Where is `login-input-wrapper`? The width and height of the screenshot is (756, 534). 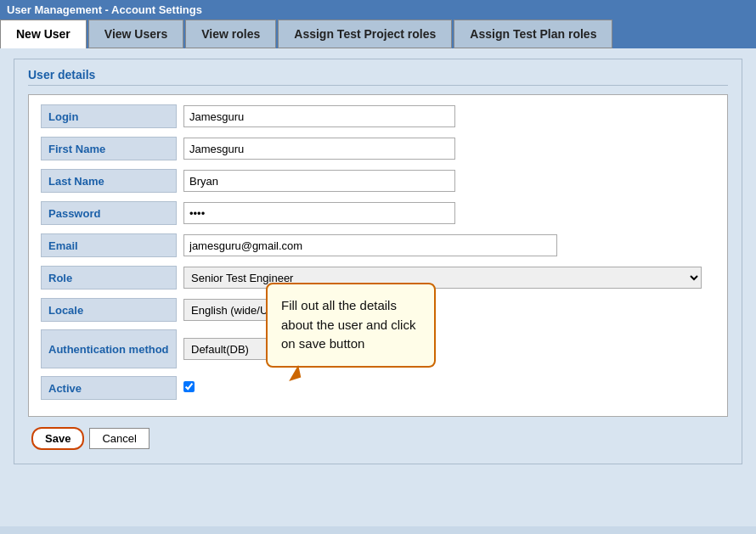
login-input-wrapper is located at coordinates (449, 116).